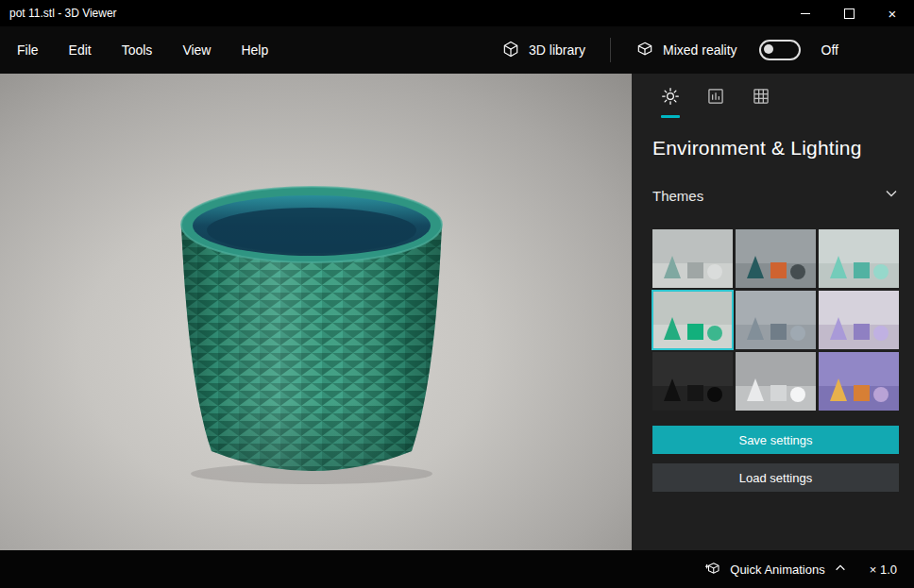  I want to click on cube-icon, so click(511, 51).